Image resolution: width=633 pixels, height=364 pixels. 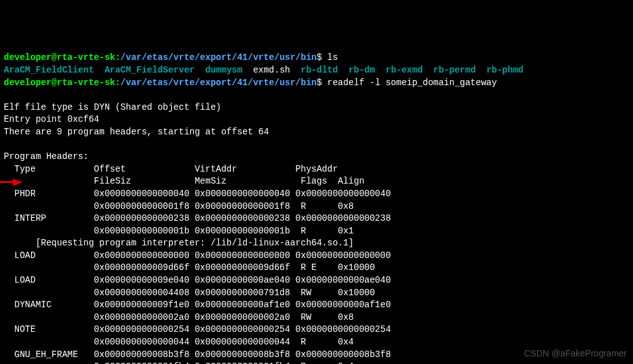 What do you see at coordinates (362, 70) in the screenshot?
I see `ls-item: rb-dm` at bounding box center [362, 70].